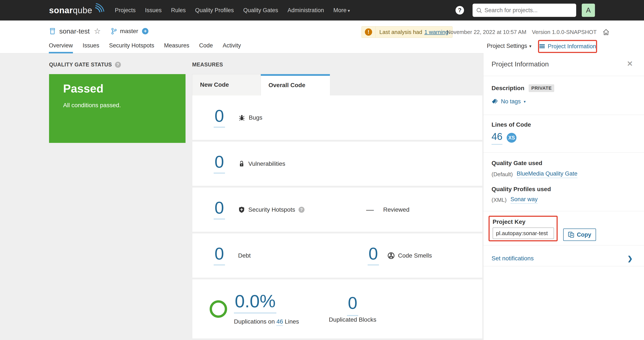  What do you see at coordinates (542, 47) in the screenshot?
I see `list-icon` at bounding box center [542, 47].